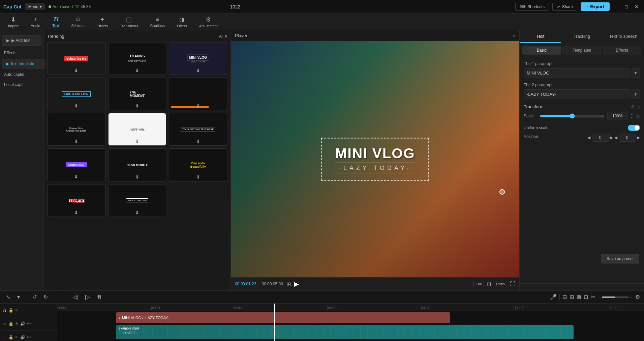 The height and width of the screenshot is (341, 644). What do you see at coordinates (627, 7) in the screenshot?
I see `window-controls: ─ □ ✕` at bounding box center [627, 7].